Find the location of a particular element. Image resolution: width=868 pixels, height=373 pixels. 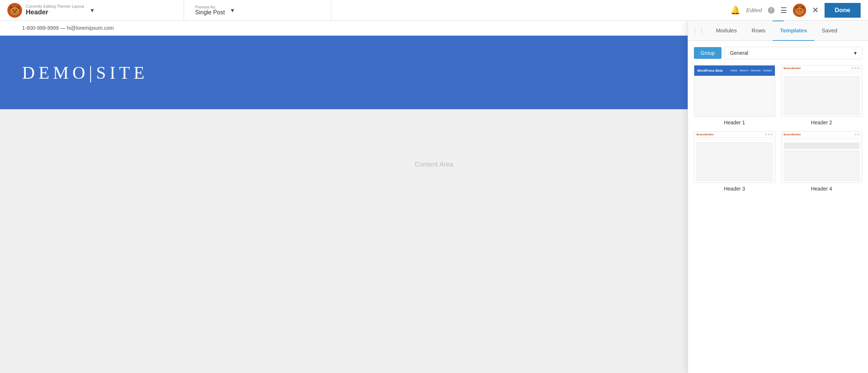

template-thumb-header1: WordPress Beta Home About ▾ Services Con… is located at coordinates (735, 91).